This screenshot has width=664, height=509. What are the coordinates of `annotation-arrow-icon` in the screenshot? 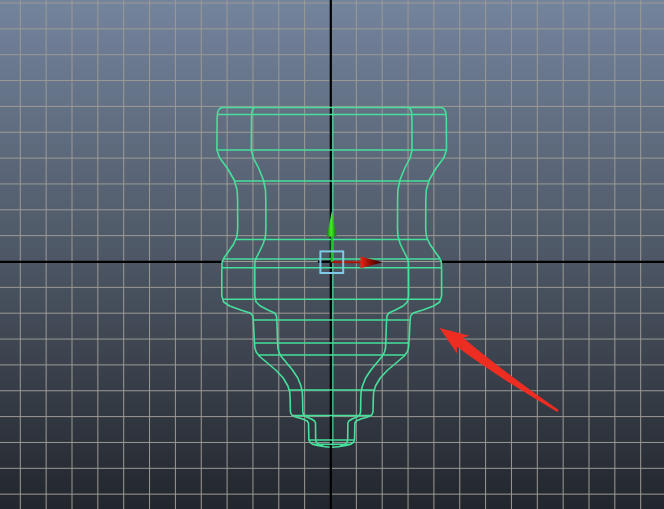 It's located at (498, 370).